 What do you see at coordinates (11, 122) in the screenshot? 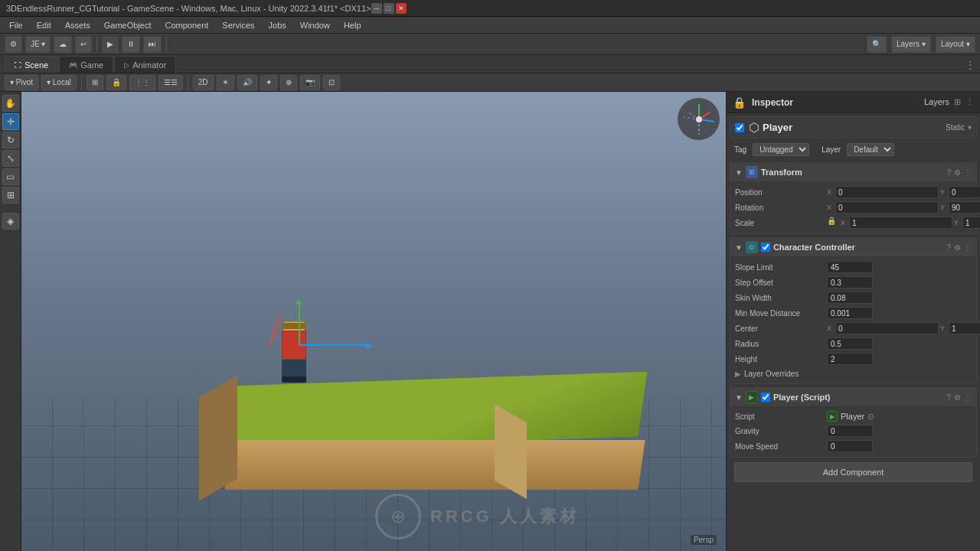
I see `move-tool: ✛` at bounding box center [11, 122].